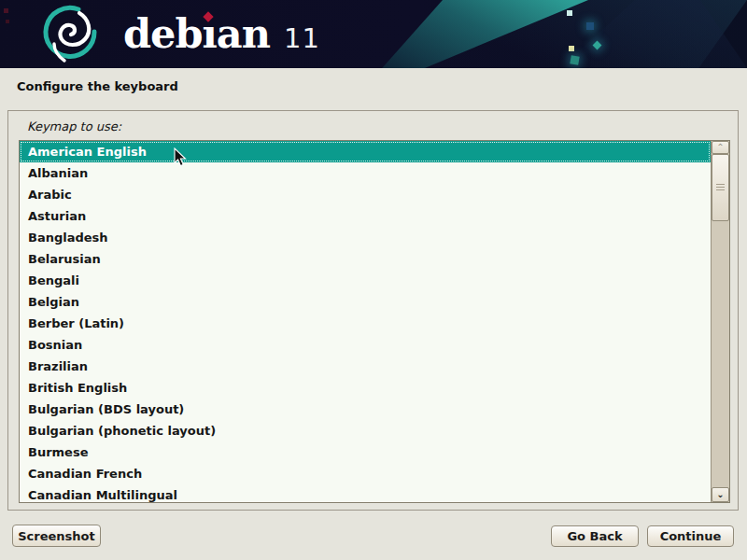 The height and width of the screenshot is (560, 747). What do you see at coordinates (365, 452) in the screenshot?
I see `list-item: Burmese` at bounding box center [365, 452].